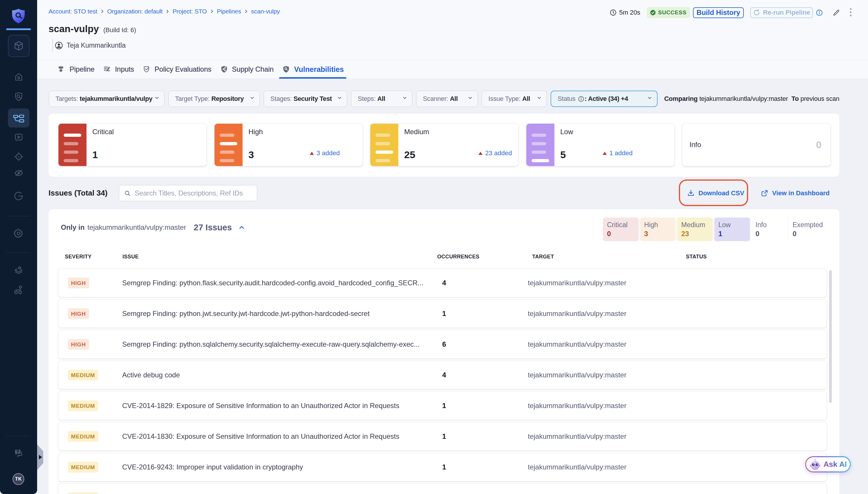  Describe the element at coordinates (653, 13) in the screenshot. I see `check-circle-icon` at that location.